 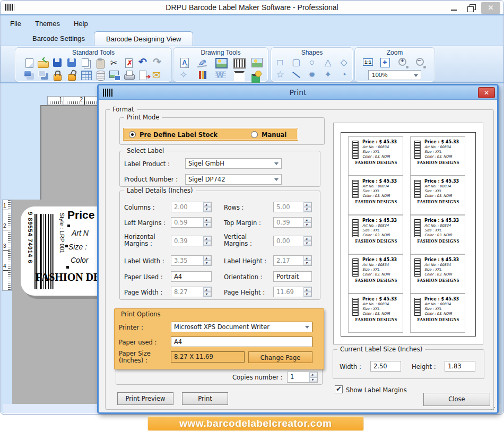 I want to click on minimize-icon, so click(x=454, y=8).